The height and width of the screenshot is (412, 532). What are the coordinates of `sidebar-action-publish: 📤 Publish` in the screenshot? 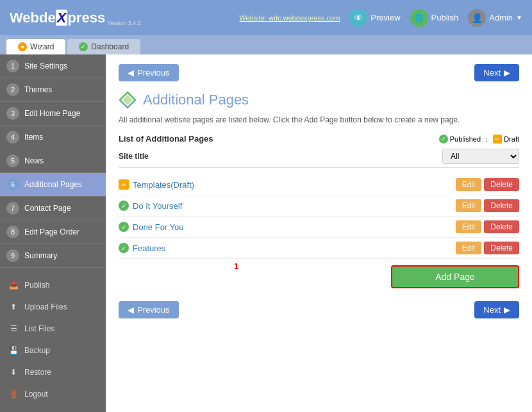 It's located at (53, 285).